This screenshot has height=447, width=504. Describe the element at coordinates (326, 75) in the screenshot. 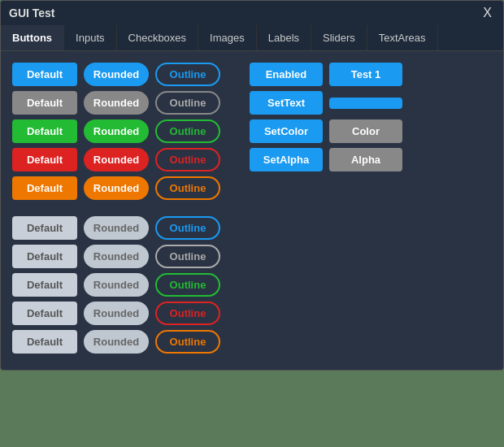

I see `rp-row-0: Enabled Test 1` at that location.